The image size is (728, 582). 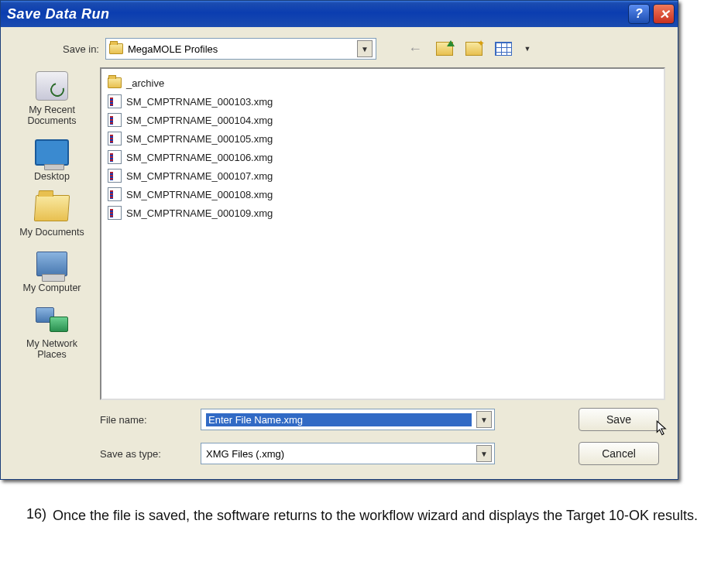 I want to click on folder-name: _archive, so click(x=146, y=84).